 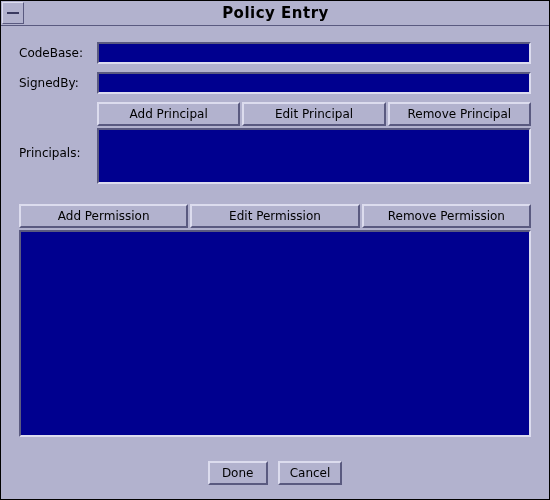 I want to click on codebase-field, so click(x=314, y=53).